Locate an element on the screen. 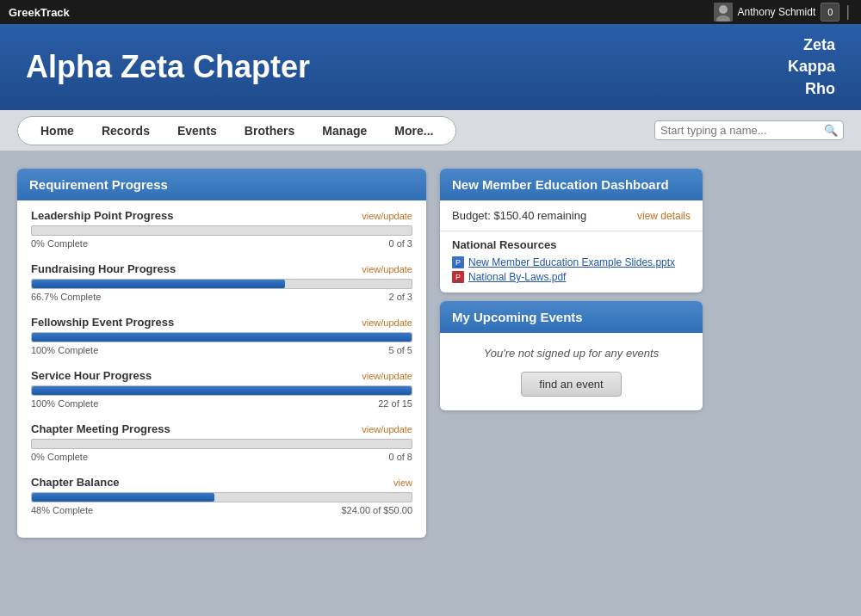 This screenshot has height=616, width=861. pdf-icon: P is located at coordinates (458, 277).